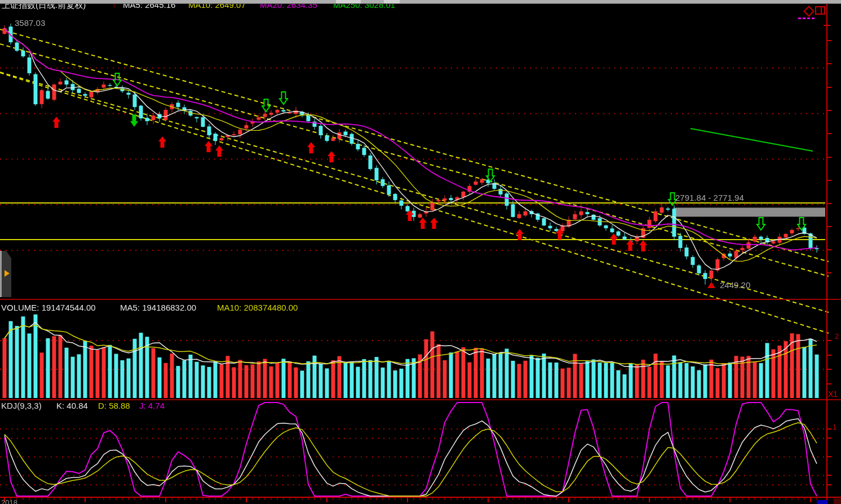 Image resolution: width=841 pixels, height=504 pixels. What do you see at coordinates (820, 10) in the screenshot?
I see `tile-windows-icon` at bounding box center [820, 10].